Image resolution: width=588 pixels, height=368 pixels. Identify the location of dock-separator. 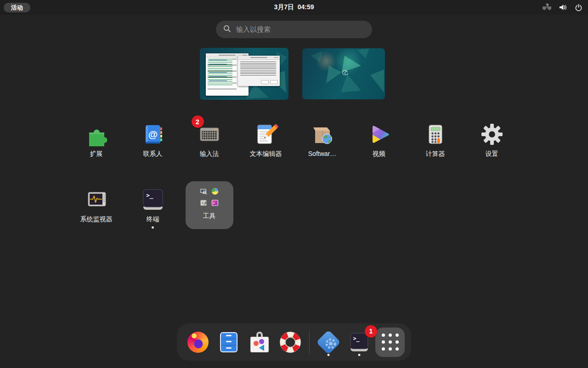
(310, 342).